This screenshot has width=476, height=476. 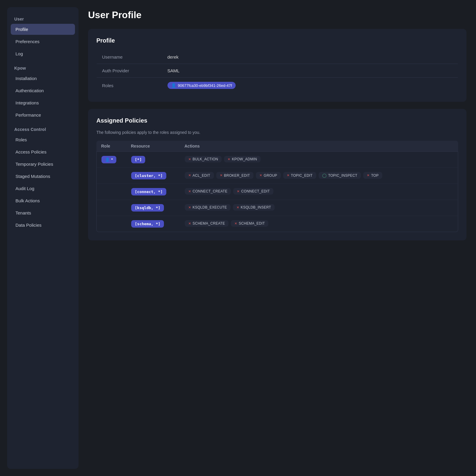 I want to click on profile-card: Profile Username derek Auth Provider SAM…, so click(x=277, y=65).